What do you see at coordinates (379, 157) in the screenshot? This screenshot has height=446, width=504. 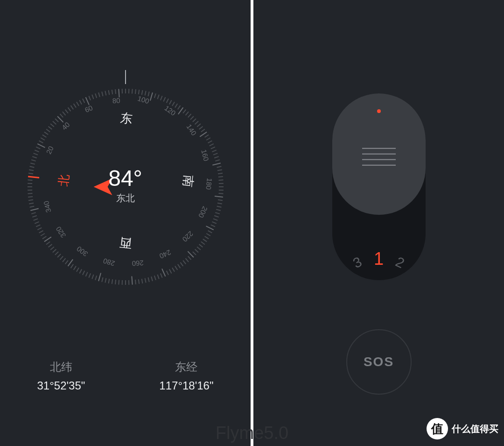 I see `grip-lines-icon` at bounding box center [379, 157].